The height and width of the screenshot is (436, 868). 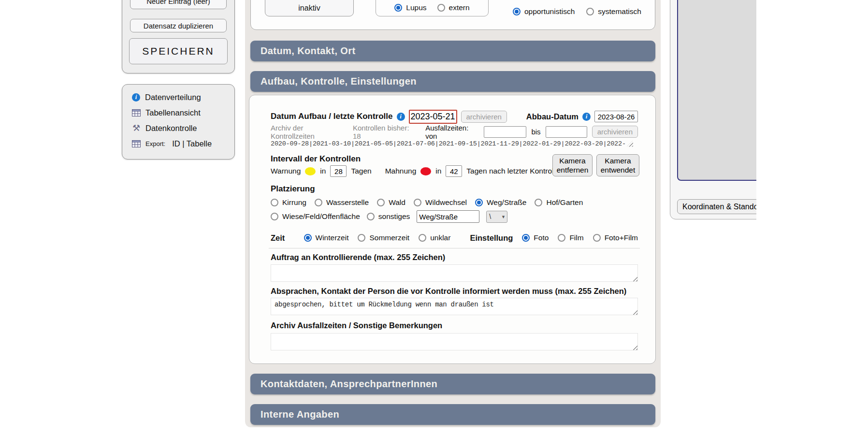 What do you see at coordinates (178, 26) in the screenshot?
I see `duplicate-record-button: Datensatz duplizieren` at bounding box center [178, 26].